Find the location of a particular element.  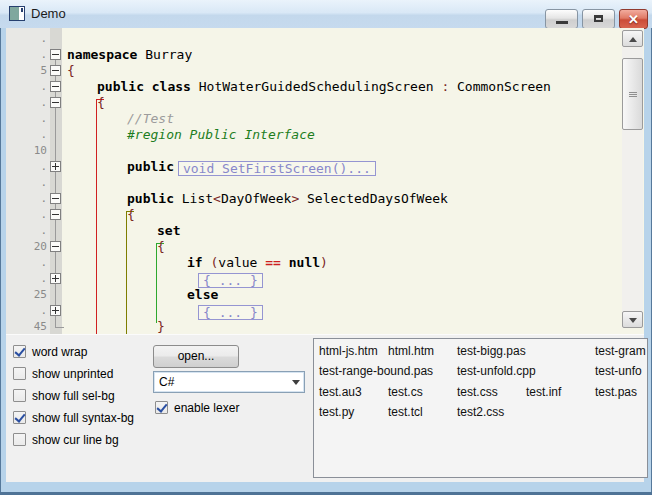

code-token: Burray is located at coordinates (164, 54).